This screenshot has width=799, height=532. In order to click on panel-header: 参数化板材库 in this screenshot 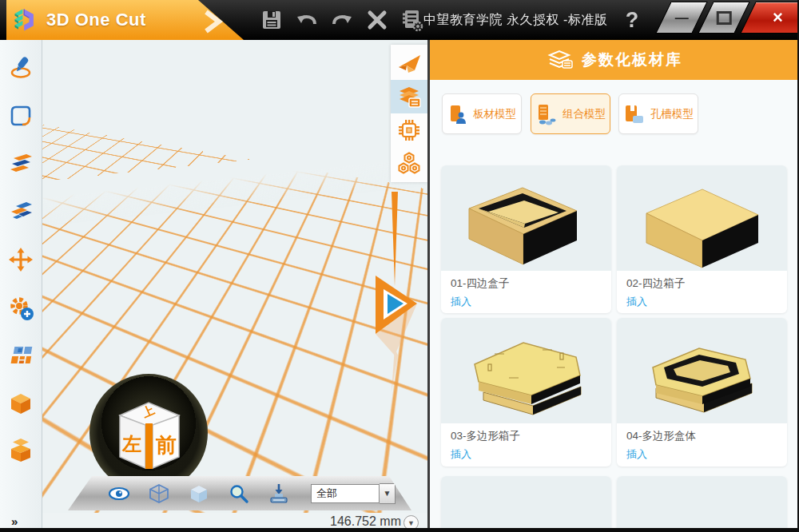, I will do `click(614, 60)`.